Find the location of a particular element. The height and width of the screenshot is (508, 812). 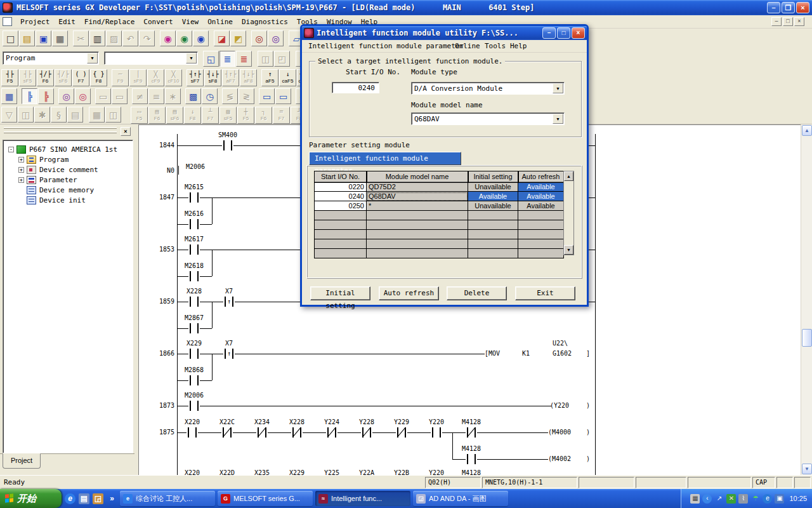

ladder-button-sf7: ┤↑├sF7 is located at coordinates (195, 77).